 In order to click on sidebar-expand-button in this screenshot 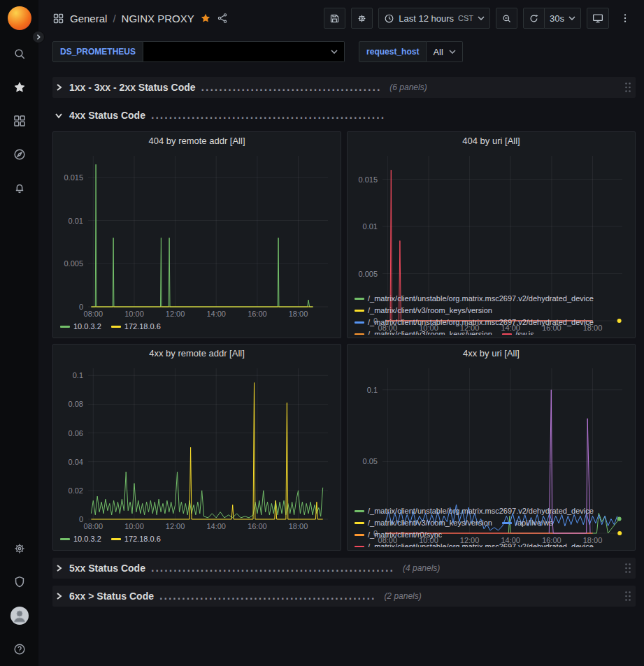, I will do `click(38, 37)`.